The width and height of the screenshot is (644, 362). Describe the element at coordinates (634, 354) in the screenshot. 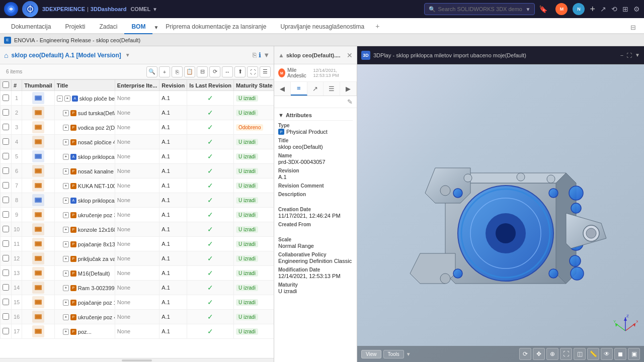

I see `3d-capture-btn: ▣` at that location.